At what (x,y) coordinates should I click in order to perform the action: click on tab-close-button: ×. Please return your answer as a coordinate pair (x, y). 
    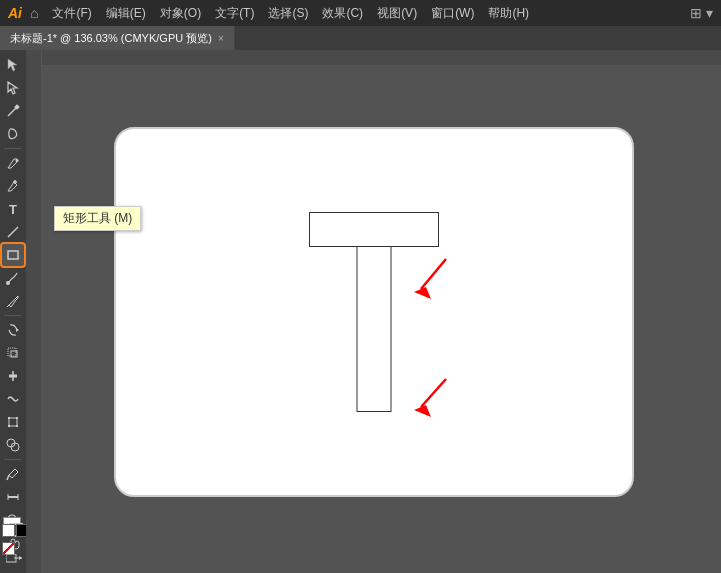
    Looking at the image, I should click on (221, 38).